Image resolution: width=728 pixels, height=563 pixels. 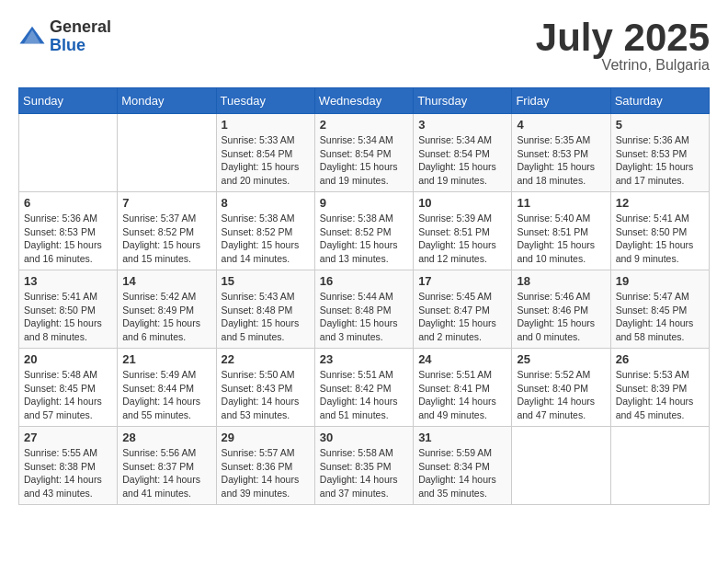 What do you see at coordinates (463, 153) in the screenshot?
I see `calendar-cell: 3Sunrise: 5:34 AM Sunset: 8:54 PM Daylig…` at bounding box center [463, 153].